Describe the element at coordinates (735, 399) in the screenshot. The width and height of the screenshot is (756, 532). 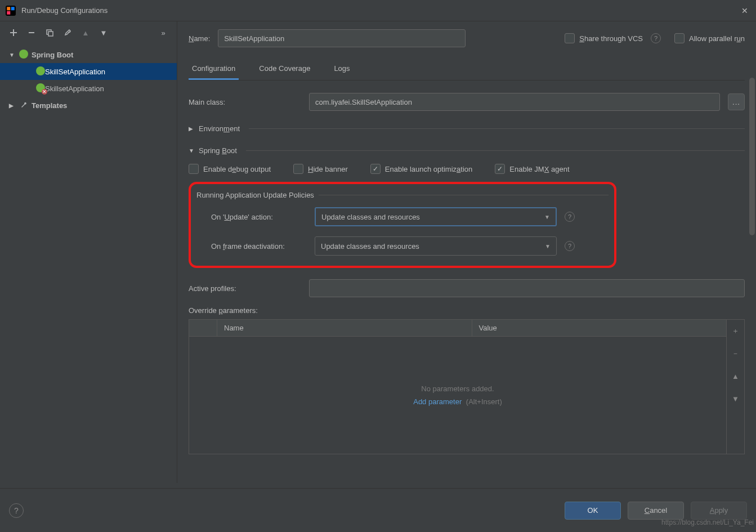
I see `move-row-down-button: ▼` at that location.